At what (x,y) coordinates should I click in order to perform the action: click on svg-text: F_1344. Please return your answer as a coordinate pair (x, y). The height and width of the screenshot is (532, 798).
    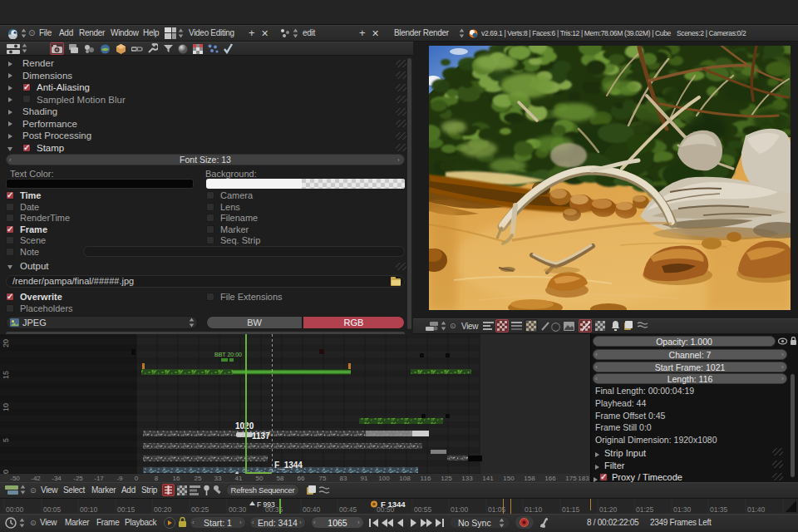
    Looking at the image, I should click on (288, 466).